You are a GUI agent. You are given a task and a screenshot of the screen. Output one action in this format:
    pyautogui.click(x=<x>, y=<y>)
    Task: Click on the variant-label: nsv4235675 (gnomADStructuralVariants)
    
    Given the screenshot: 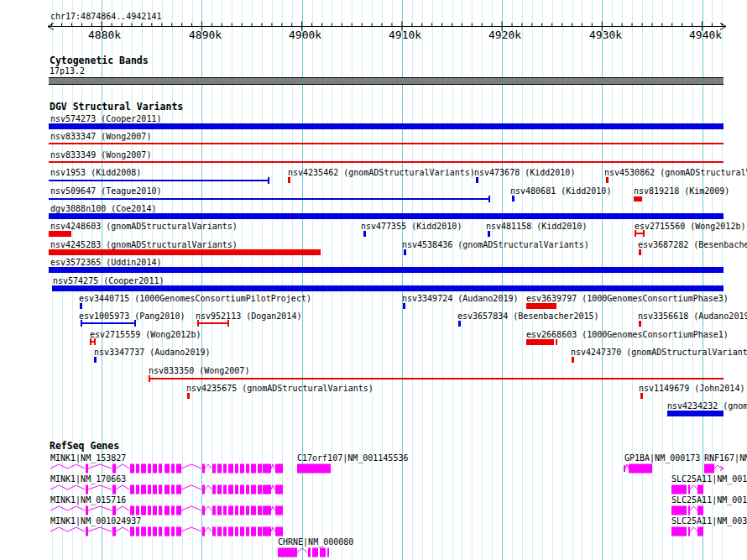 What is the action you would take?
    pyautogui.click(x=280, y=389)
    